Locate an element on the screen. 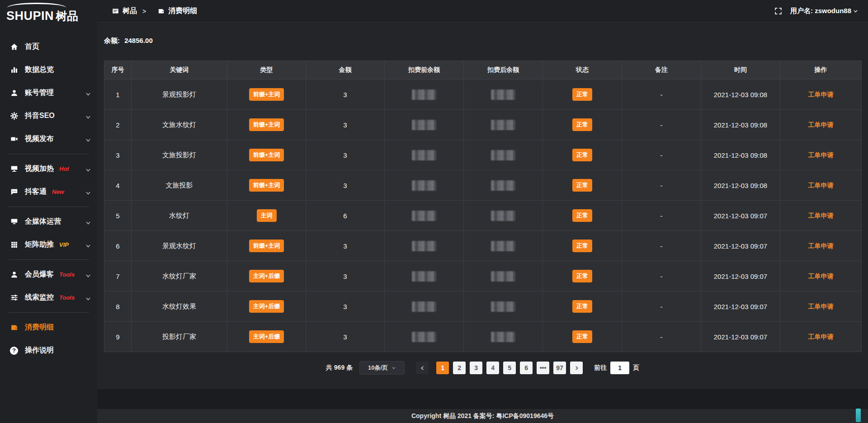 This screenshot has width=868, height=423. breadcrumb-item-current: 消费明细 is located at coordinates (183, 11).